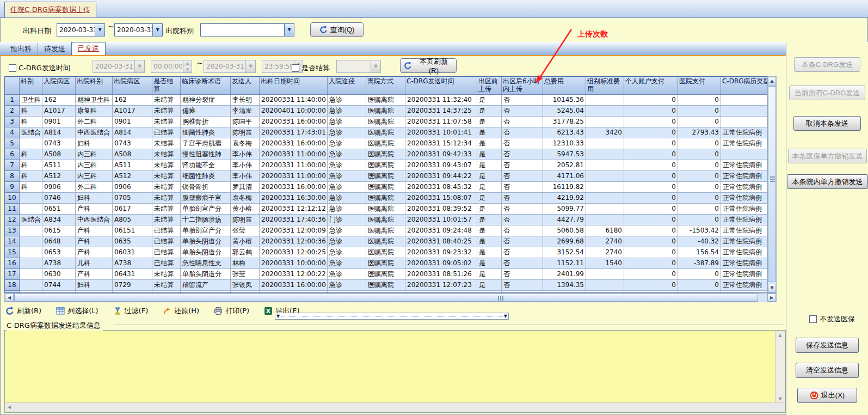 This screenshot has width=868, height=415. I want to click on tab-2: 已发送, so click(88, 48).